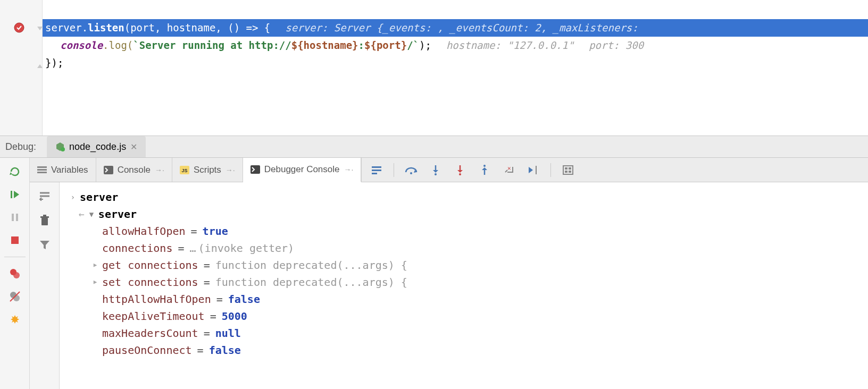  What do you see at coordinates (377, 170) in the screenshot?
I see `show-execution-point-button` at bounding box center [377, 170].